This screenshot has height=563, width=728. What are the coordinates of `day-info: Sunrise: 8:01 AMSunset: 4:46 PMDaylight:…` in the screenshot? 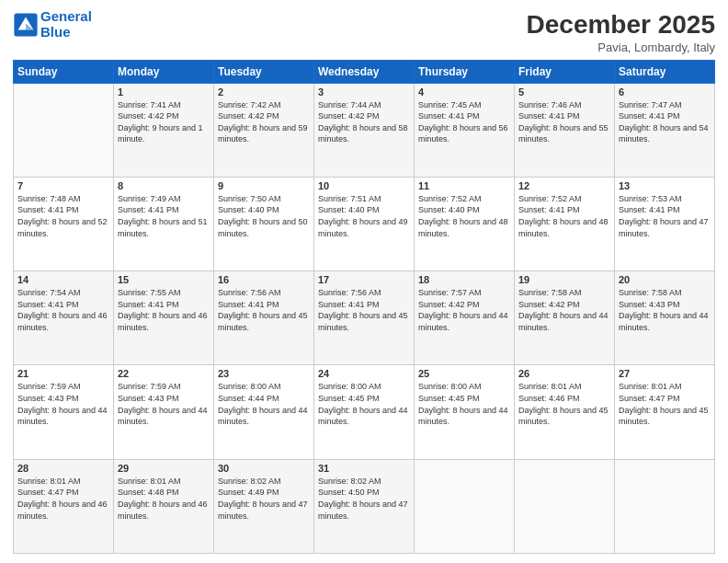 It's located at (564, 404).